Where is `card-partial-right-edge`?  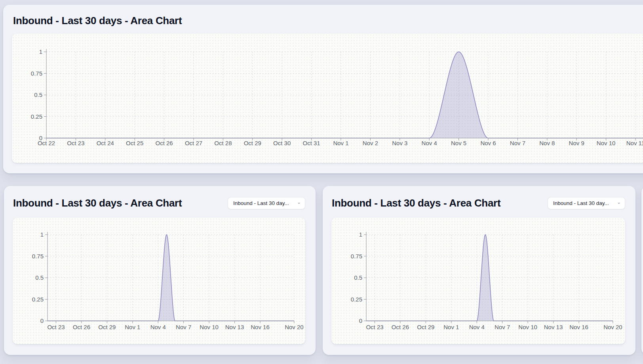 card-partial-right-edge is located at coordinates (642, 271).